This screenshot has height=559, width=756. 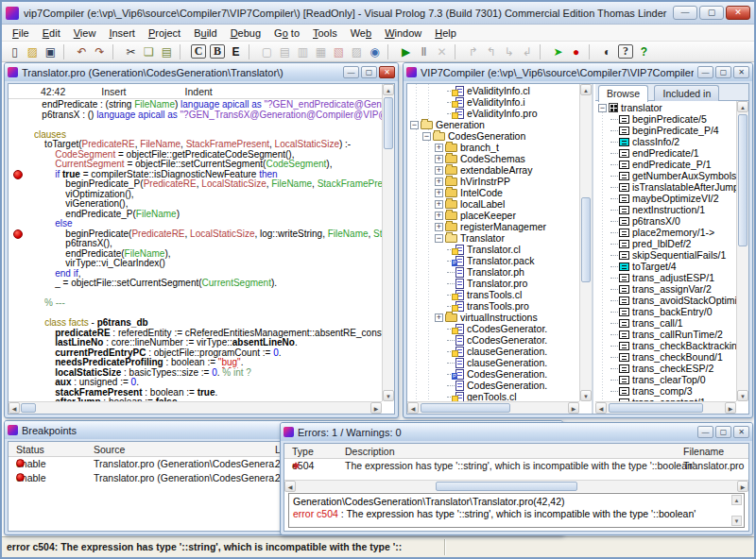 What do you see at coordinates (370, 451) in the screenshot?
I see `column-description: Description` at bounding box center [370, 451].